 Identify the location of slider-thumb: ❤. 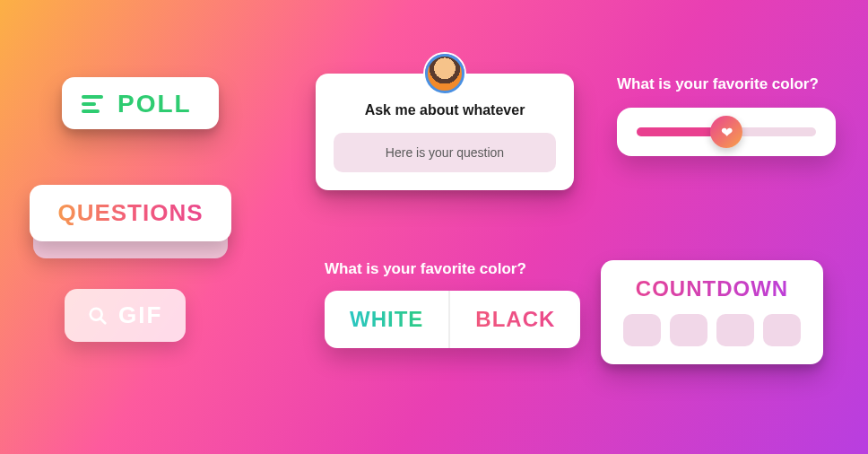
(726, 132).